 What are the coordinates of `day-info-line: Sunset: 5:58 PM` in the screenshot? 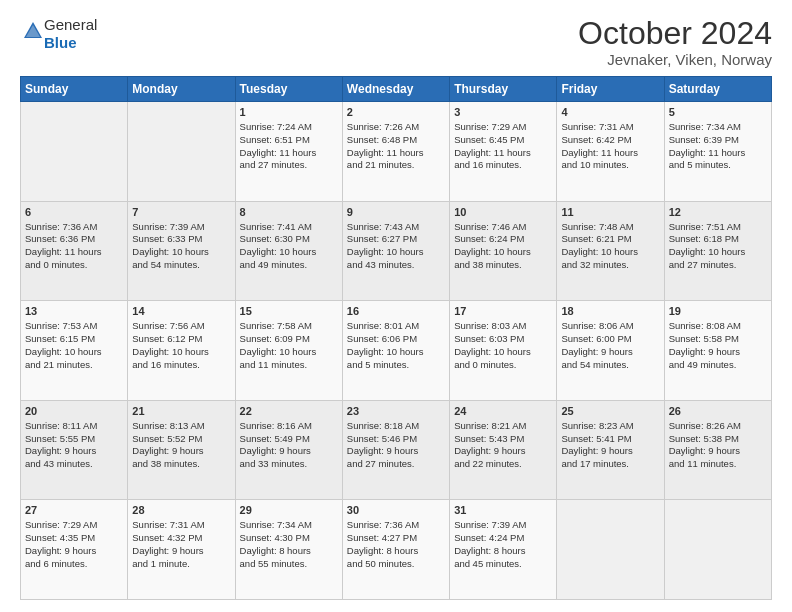 It's located at (718, 340).